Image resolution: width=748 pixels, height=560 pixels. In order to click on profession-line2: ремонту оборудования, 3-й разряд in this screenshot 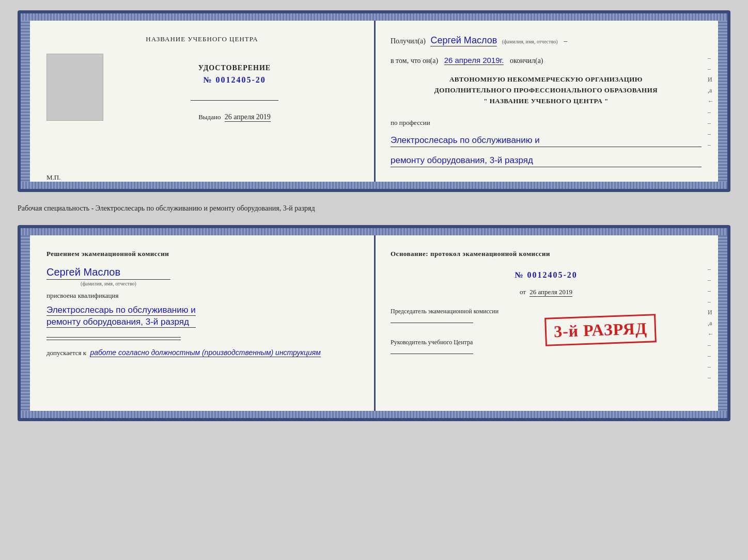, I will do `click(546, 161)`.